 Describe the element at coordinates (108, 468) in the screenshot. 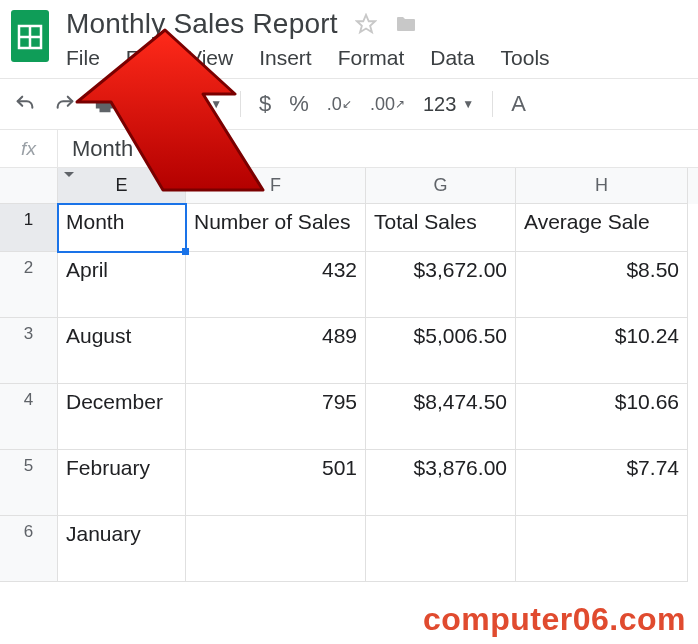

I see `cell-text: February` at that location.